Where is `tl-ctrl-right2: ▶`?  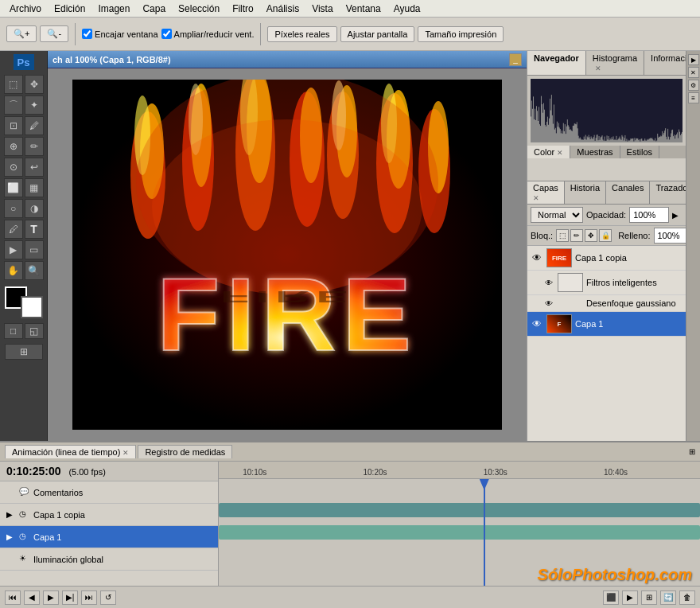 tl-ctrl-right2: ▶ is located at coordinates (630, 598).